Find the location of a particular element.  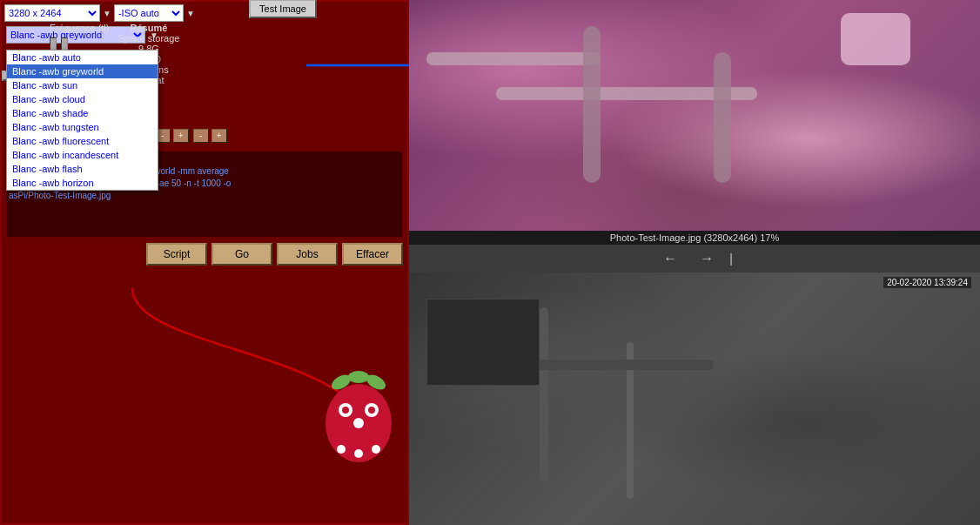

awb-option-cloud: Blanc -awb cloud is located at coordinates (82, 99).